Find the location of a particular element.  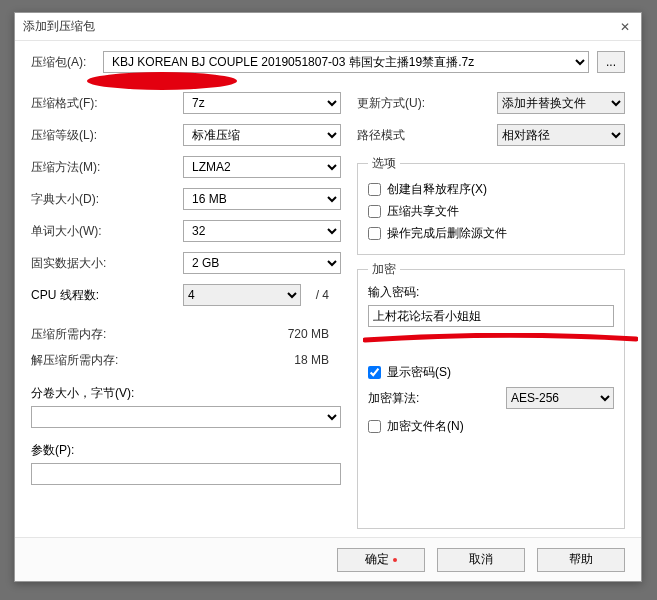

path-label: 路径模式 is located at coordinates (427, 136).